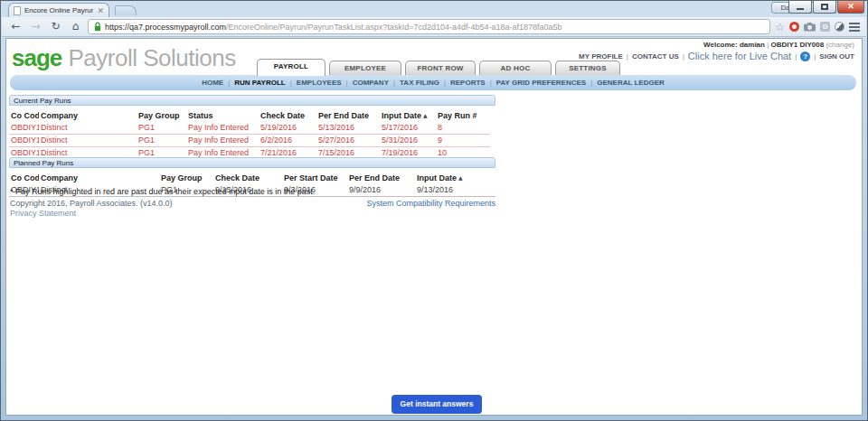  Describe the element at coordinates (825, 7) in the screenshot. I see `maximize-button` at that location.